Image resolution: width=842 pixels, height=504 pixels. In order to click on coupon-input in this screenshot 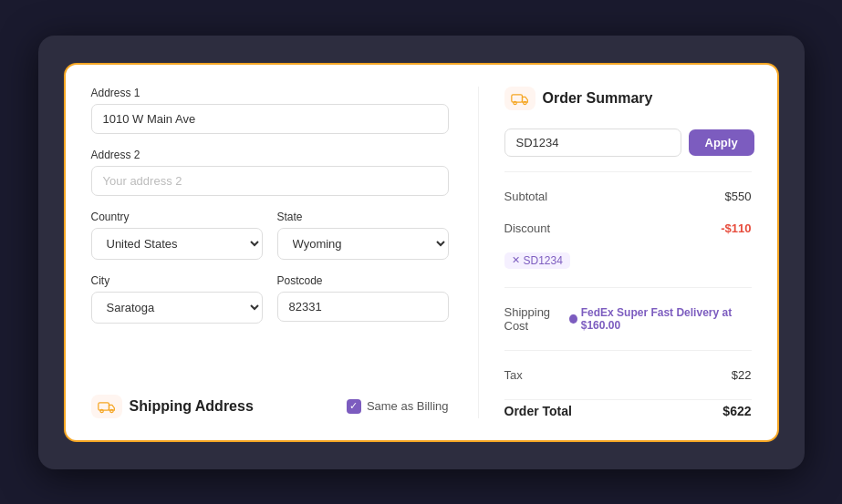, I will do `click(593, 142)`.